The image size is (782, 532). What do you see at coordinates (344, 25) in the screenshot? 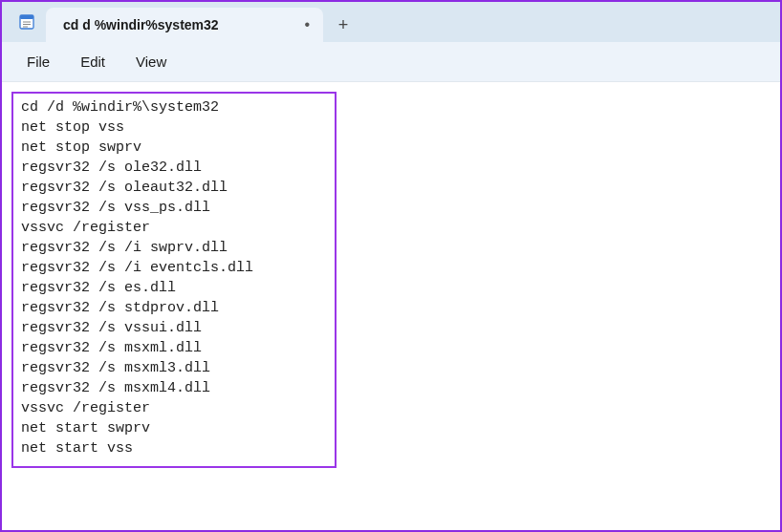
I see `plus-icon: +` at bounding box center [344, 25].